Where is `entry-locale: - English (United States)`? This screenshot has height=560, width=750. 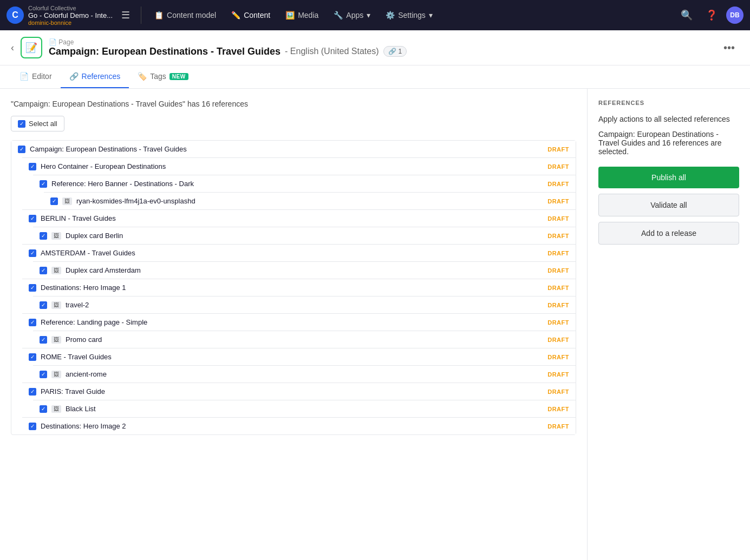
entry-locale: - English (United States) is located at coordinates (331, 51).